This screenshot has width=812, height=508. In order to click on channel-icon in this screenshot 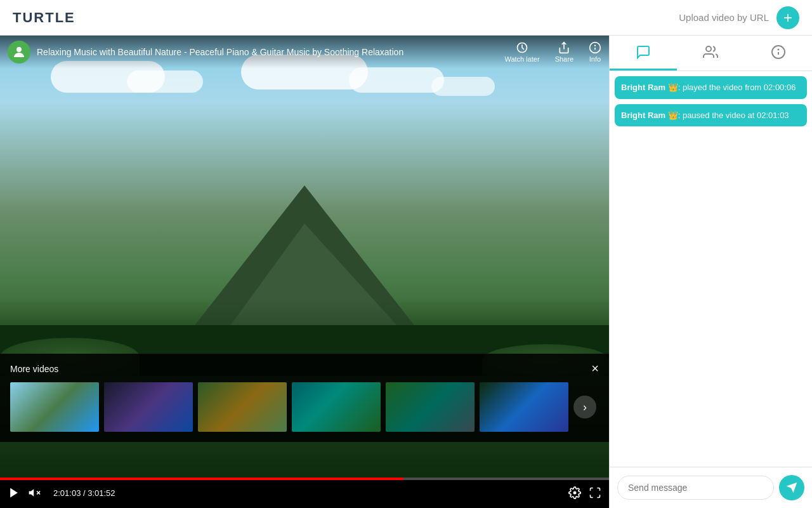, I will do `click(19, 52)`.